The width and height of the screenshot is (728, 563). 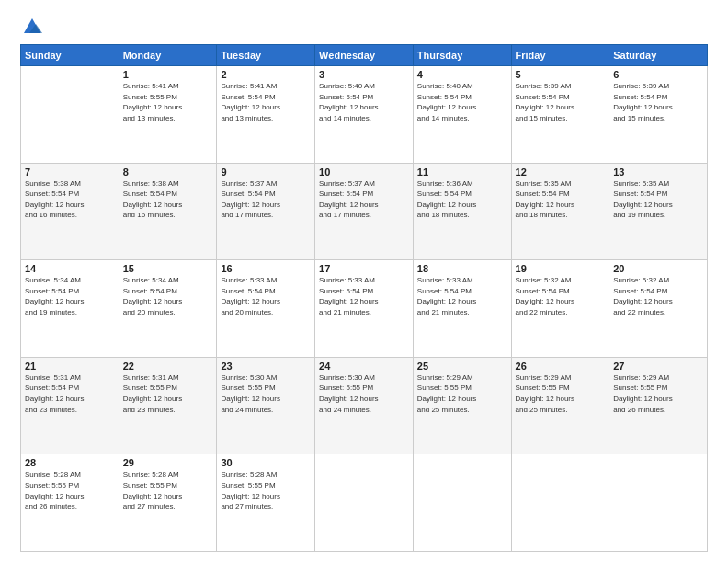 What do you see at coordinates (168, 394) in the screenshot?
I see `day-info: Sunrise: 5:31 AM Sunset: 5:55 PM Dayligh…` at bounding box center [168, 394].